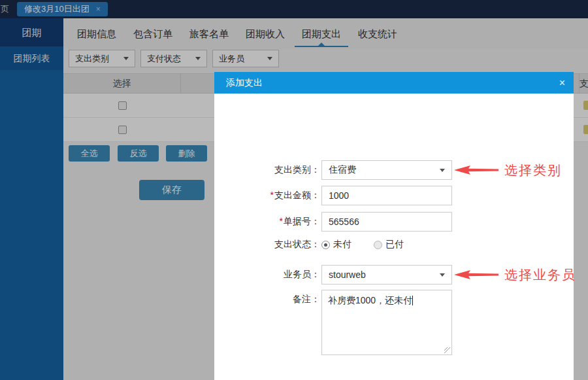 Image resolution: width=588 pixels, height=380 pixels. What do you see at coordinates (394, 245) in the screenshot?
I see `expense-status-row: 支出状态： 未付 已付` at bounding box center [394, 245].